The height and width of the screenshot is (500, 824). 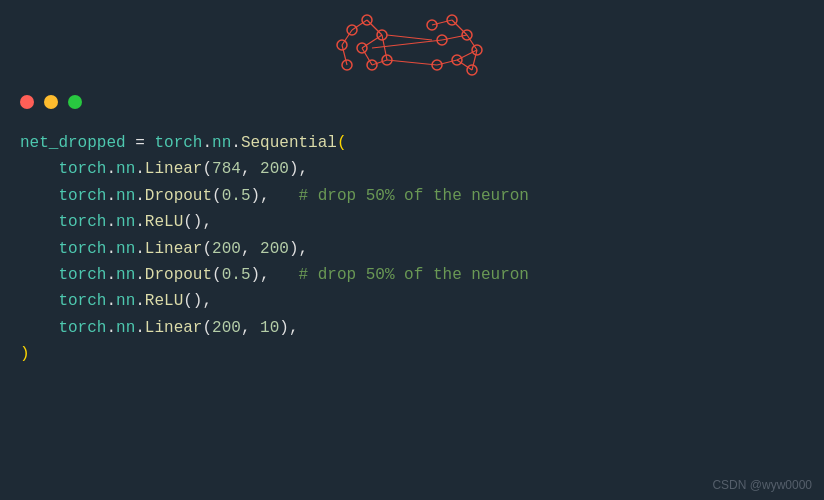 I want to click on code-token: =, so click(x=140, y=143).